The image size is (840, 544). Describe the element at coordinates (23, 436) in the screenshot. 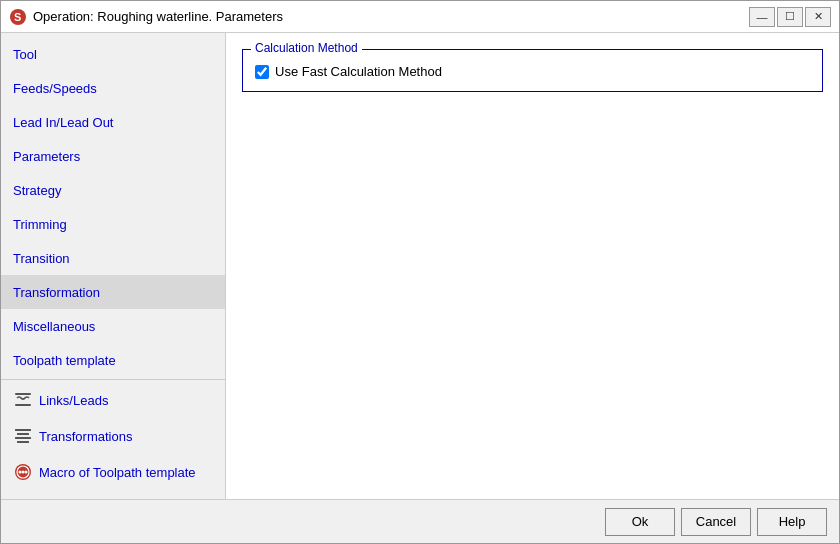

I see `transformations-icon` at that location.